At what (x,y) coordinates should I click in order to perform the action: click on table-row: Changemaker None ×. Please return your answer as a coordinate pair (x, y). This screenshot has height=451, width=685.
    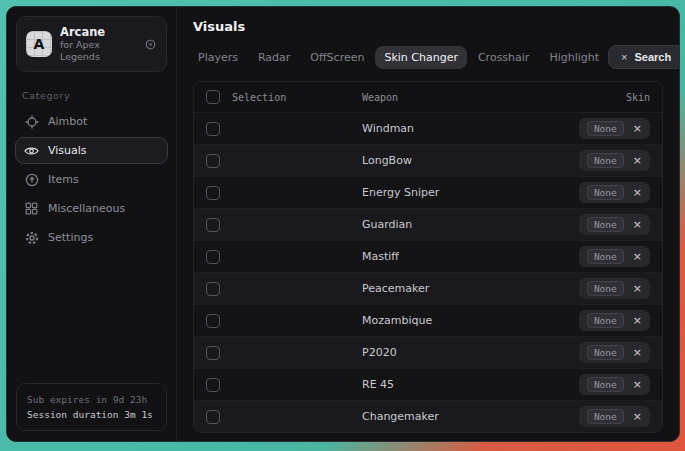
    Looking at the image, I should click on (428, 416).